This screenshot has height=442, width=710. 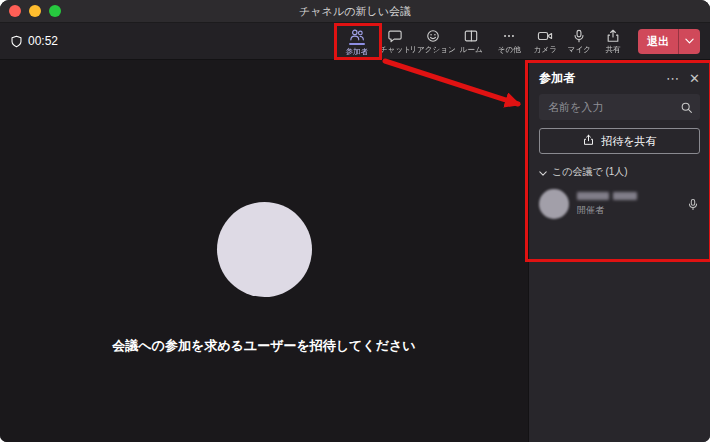 What do you see at coordinates (672, 78) in the screenshot?
I see `more-options-icon: ⋯` at bounding box center [672, 78].